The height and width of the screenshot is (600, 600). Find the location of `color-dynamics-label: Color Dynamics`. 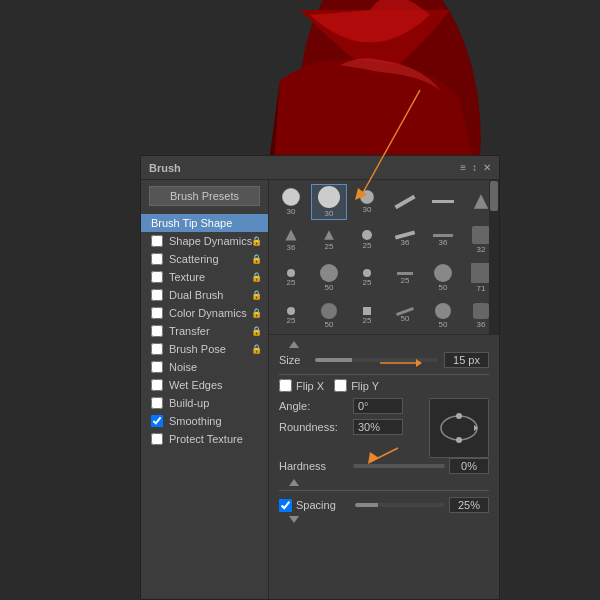

color-dynamics-label: Color Dynamics is located at coordinates (208, 313).